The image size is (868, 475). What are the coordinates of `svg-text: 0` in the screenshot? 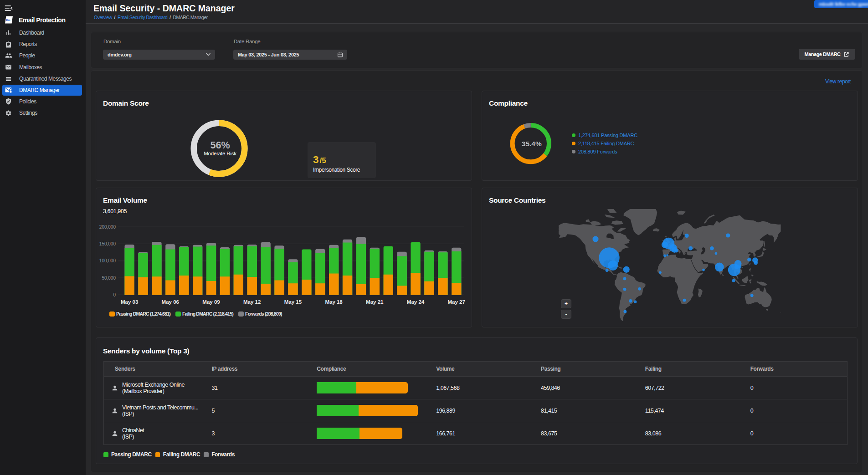 It's located at (114, 295).